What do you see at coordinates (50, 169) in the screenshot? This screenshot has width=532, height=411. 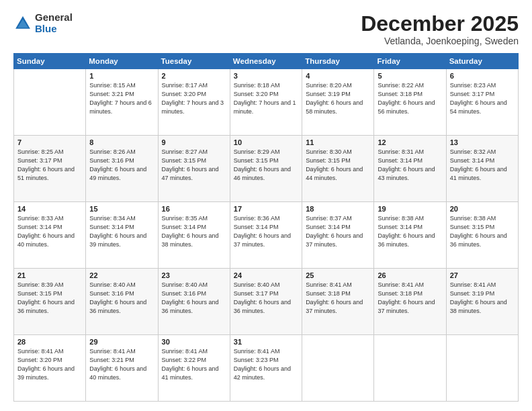 I see `calendar-cell: 7Sunrise: 8:25 AM Sunset: 3:17 PM Daylig…` at bounding box center [50, 169].